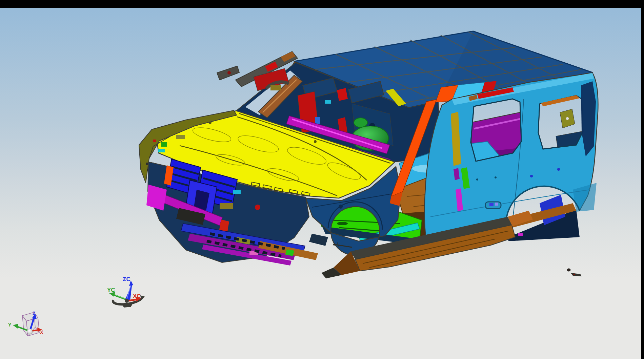 The width and height of the screenshot is (644, 359). What do you see at coordinates (120, 297) in the screenshot?
I see `wcs-y-highlight` at bounding box center [120, 297].